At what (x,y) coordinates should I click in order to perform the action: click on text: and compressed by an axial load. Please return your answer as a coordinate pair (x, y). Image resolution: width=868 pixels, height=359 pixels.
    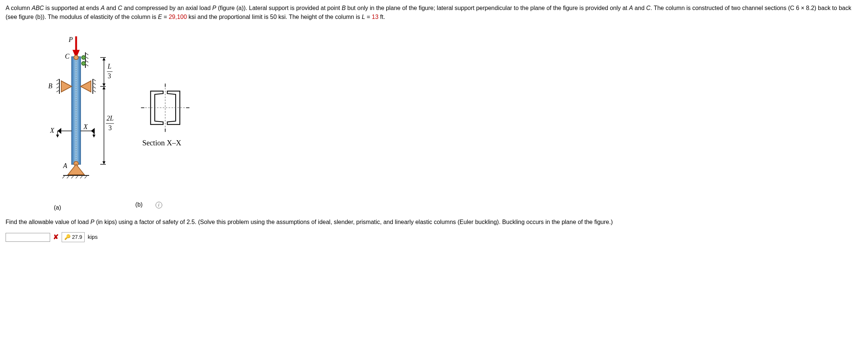
    Looking at the image, I should click on (167, 8).